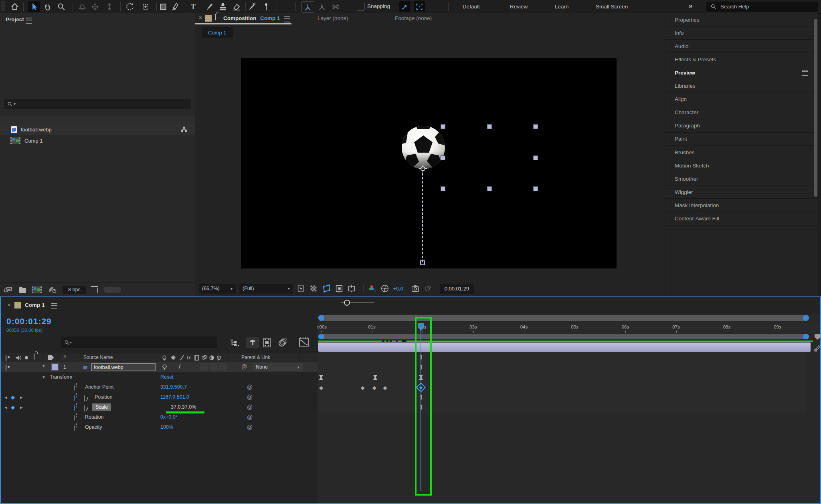 The image size is (821, 504). I want to click on graph-editor-icon, so click(304, 342).